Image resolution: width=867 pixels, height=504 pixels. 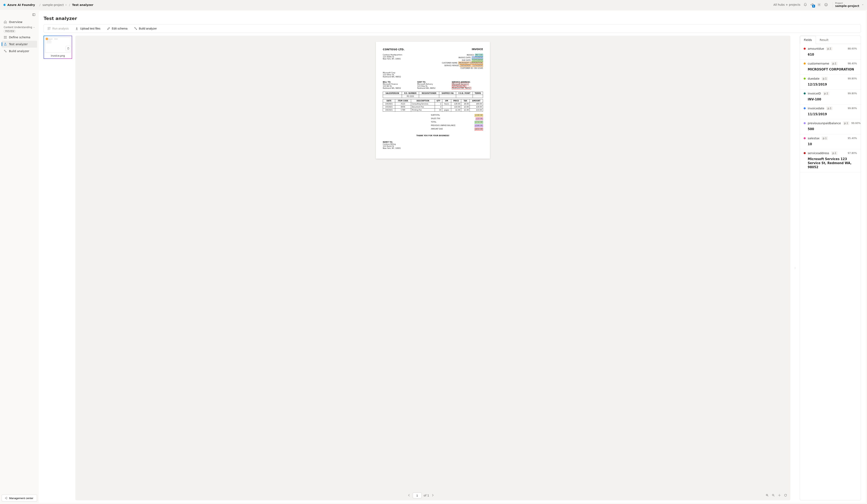 I want to click on field-confidence: 97.80%, so click(x=853, y=153).